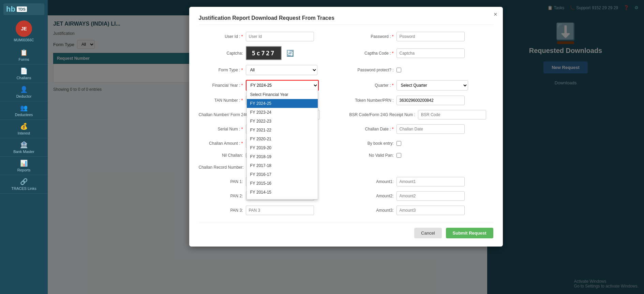  Describe the element at coordinates (282, 139) in the screenshot. I see `fy-option-2020-21: FY 2020-21` at that location.